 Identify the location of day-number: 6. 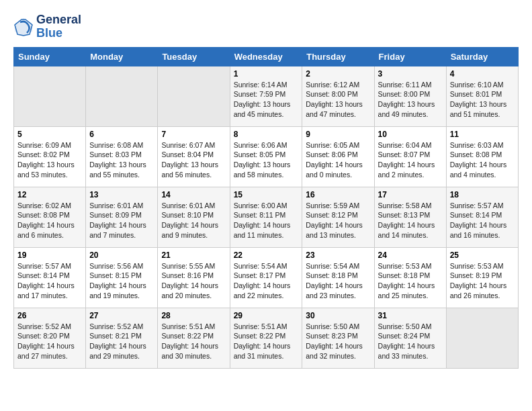
(122, 134).